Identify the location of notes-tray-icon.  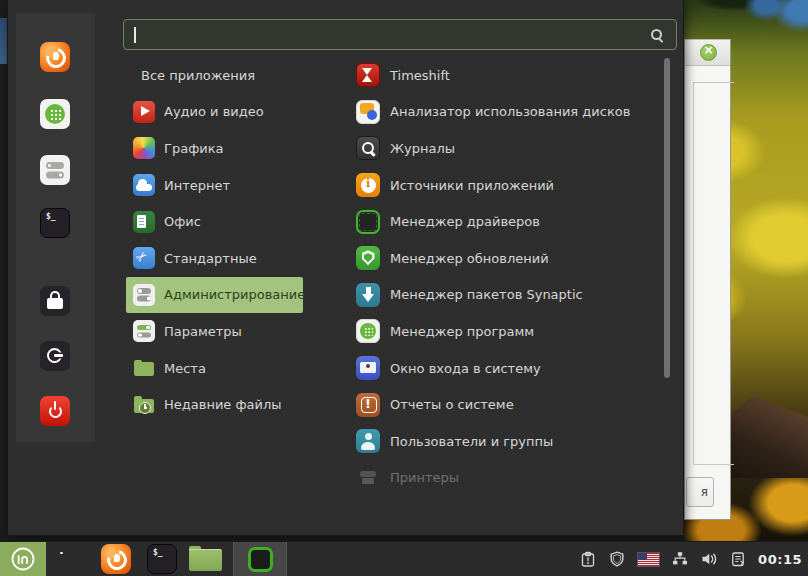
(738, 559).